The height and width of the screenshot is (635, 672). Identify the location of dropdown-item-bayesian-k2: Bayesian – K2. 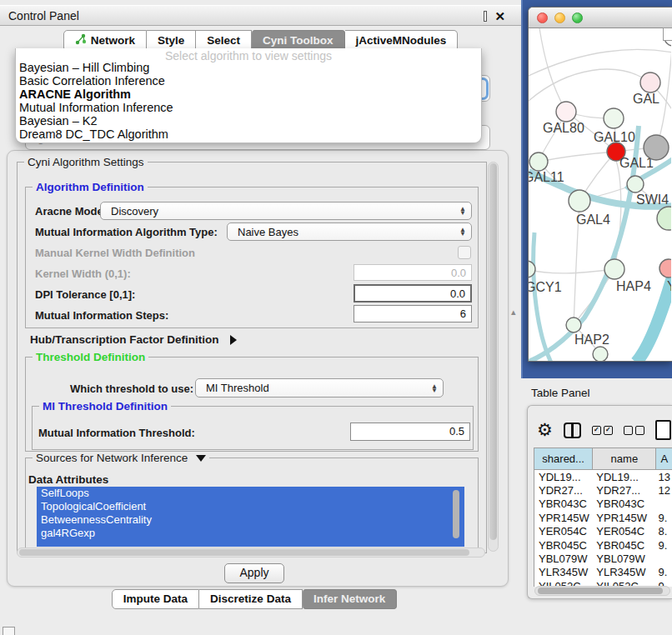
(248, 121).